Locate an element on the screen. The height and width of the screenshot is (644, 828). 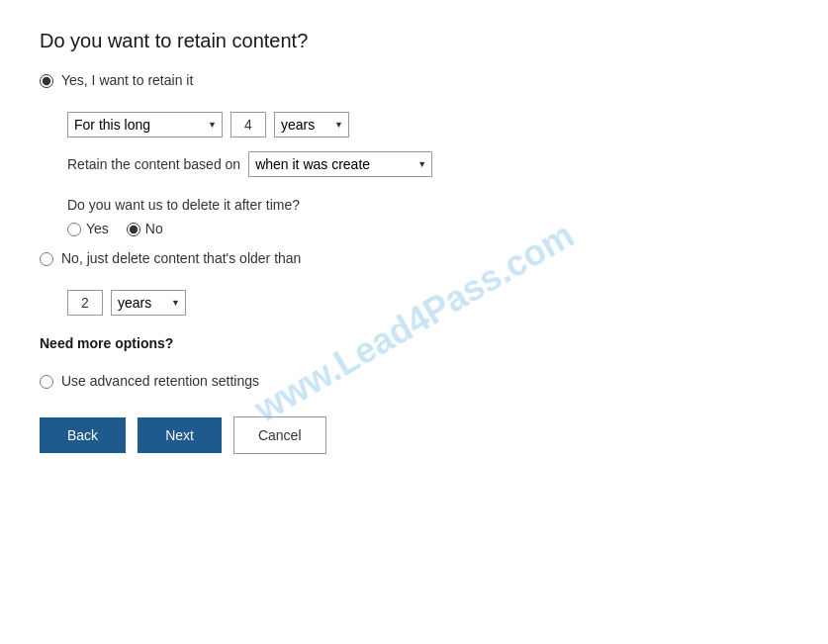
radio-no-delete is located at coordinates (46, 259).